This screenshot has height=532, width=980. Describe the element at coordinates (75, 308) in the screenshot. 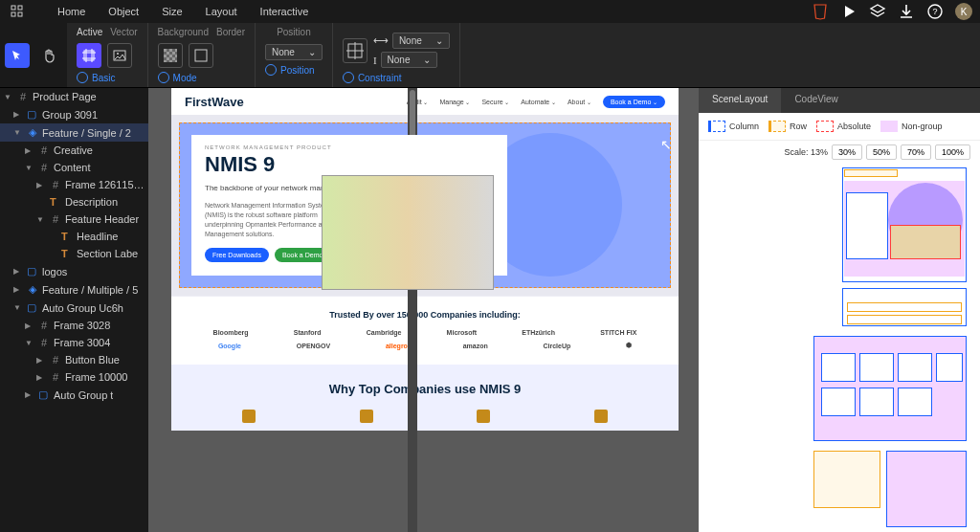

I see `layer-row: ▼▢Auto Group Uc6h` at that location.